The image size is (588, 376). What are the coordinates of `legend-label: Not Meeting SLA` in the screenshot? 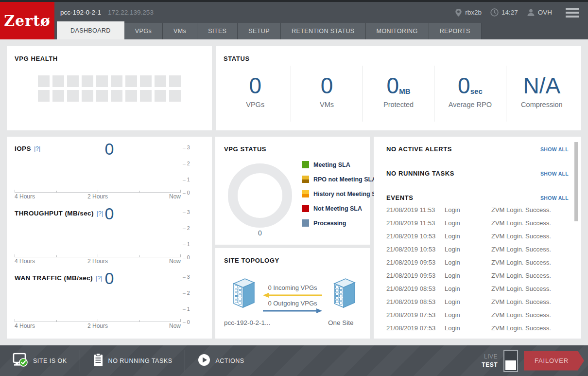 It's located at (338, 209).